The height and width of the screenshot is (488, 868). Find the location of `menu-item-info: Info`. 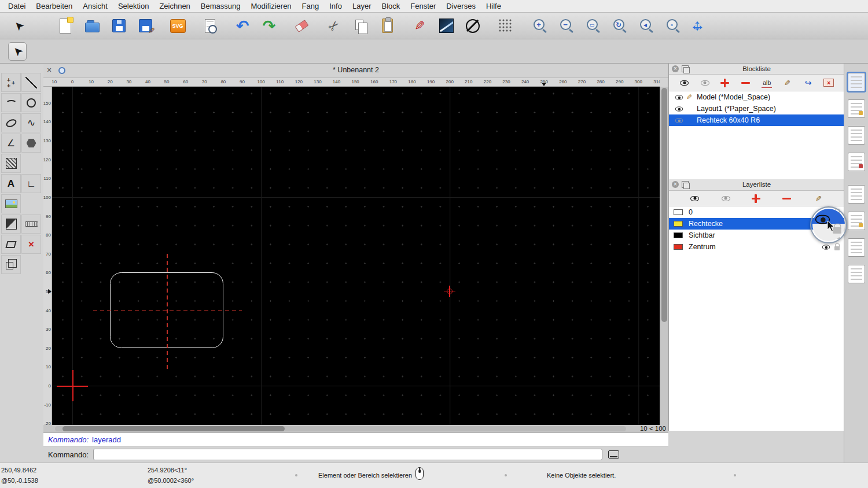

menu-item-info: Info is located at coordinates (336, 6).